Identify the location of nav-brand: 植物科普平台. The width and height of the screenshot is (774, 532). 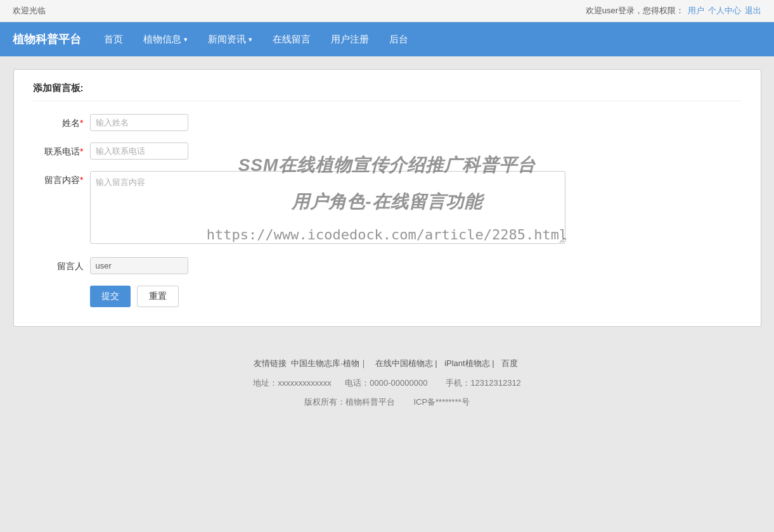
(50, 39).